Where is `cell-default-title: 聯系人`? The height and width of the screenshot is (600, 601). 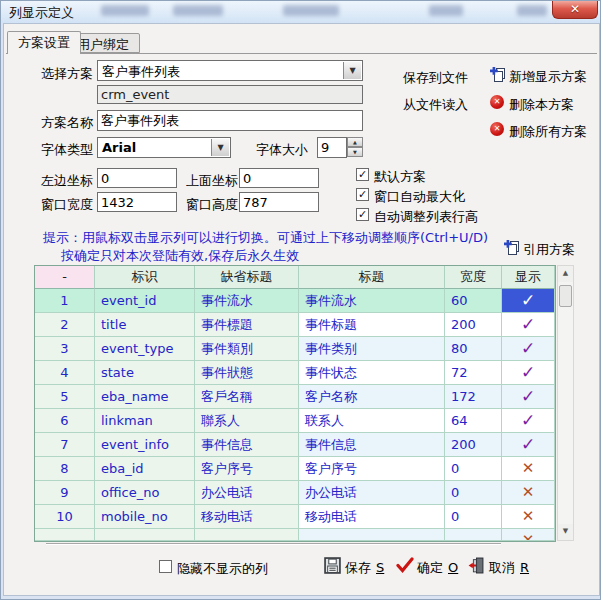 cell-default-title: 聯系人 is located at coordinates (247, 421).